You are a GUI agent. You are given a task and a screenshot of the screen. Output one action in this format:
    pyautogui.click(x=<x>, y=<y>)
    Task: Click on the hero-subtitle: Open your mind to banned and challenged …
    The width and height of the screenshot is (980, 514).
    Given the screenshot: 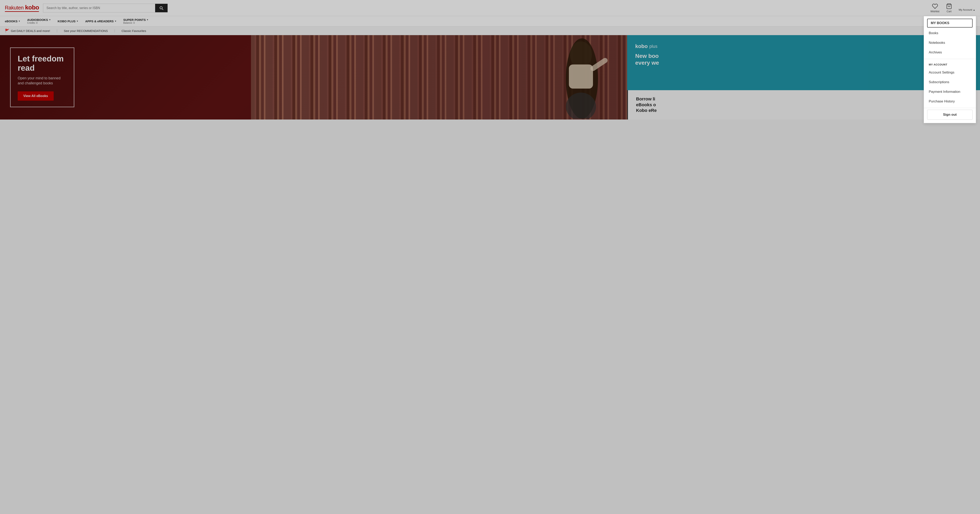 What is the action you would take?
    pyautogui.click(x=42, y=81)
    